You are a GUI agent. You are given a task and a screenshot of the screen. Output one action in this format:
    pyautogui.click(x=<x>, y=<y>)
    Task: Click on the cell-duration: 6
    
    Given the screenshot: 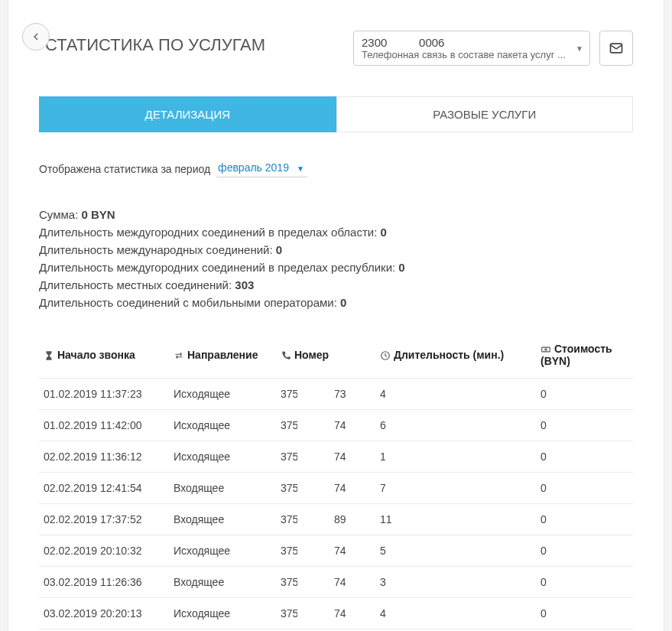 What is the action you would take?
    pyautogui.click(x=456, y=425)
    